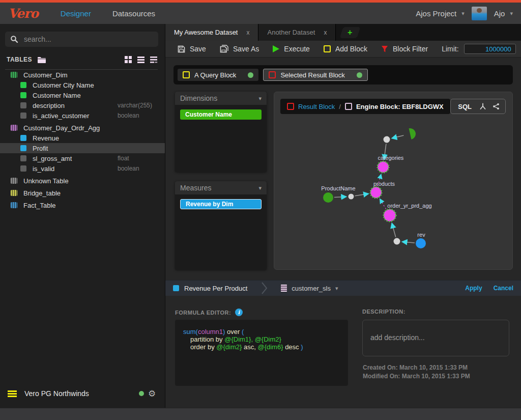  What do you see at coordinates (215, 75) in the screenshot?
I see `query-block-label: A Query Block` at bounding box center [215, 75].